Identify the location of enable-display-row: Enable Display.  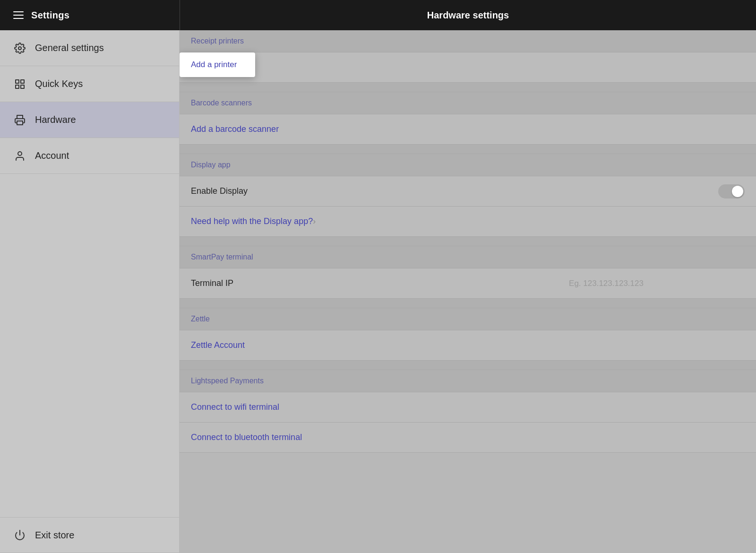
(468, 191).